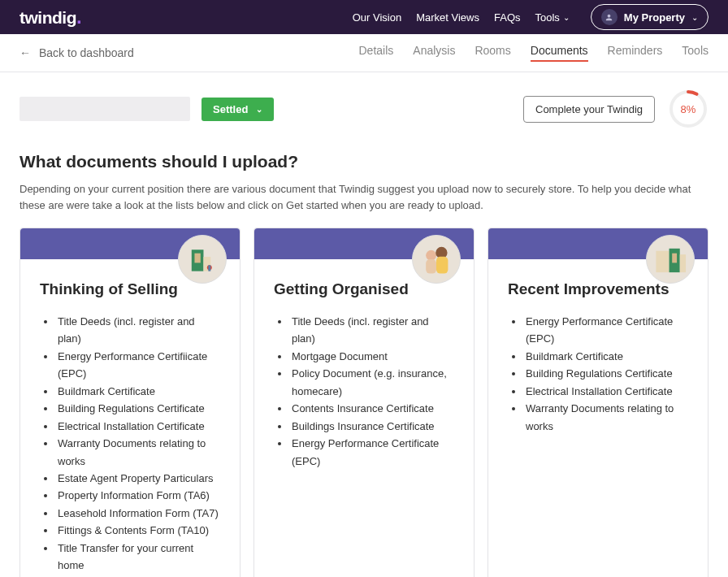  What do you see at coordinates (138, 496) in the screenshot?
I see `list-item: Property Information Form (TA6)` at bounding box center [138, 496].